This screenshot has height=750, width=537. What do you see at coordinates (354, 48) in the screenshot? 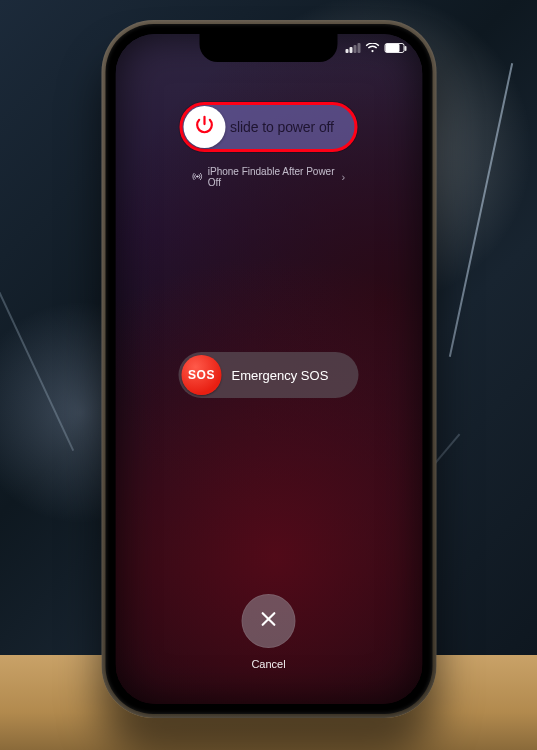
I see `cellular-signal-icon` at bounding box center [354, 48].